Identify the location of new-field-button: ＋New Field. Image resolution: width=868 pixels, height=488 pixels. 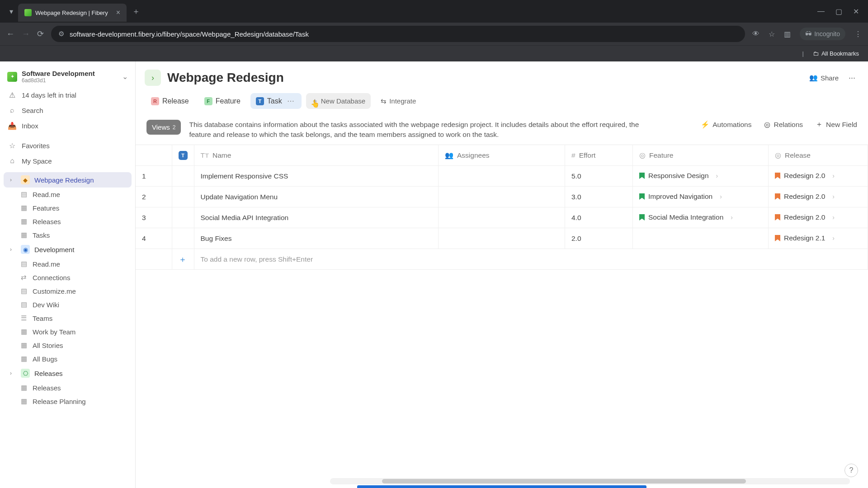
(836, 125).